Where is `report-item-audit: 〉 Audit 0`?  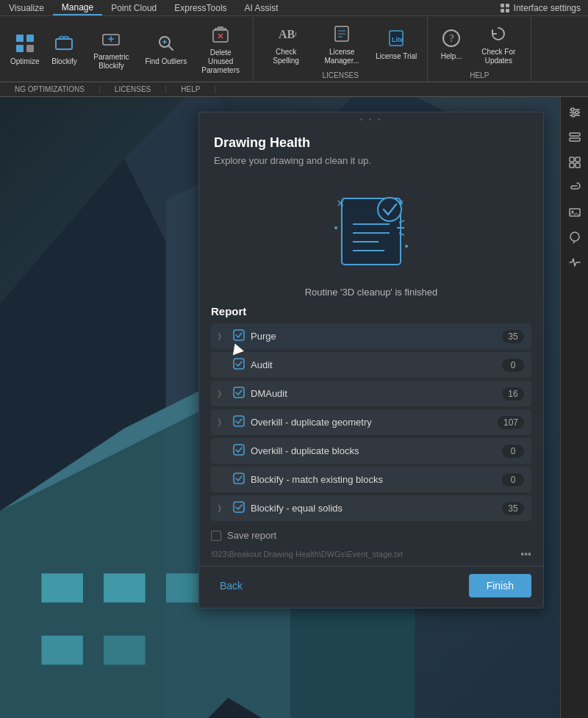
report-item-audit: 〉 Audit 0 is located at coordinates (371, 365).